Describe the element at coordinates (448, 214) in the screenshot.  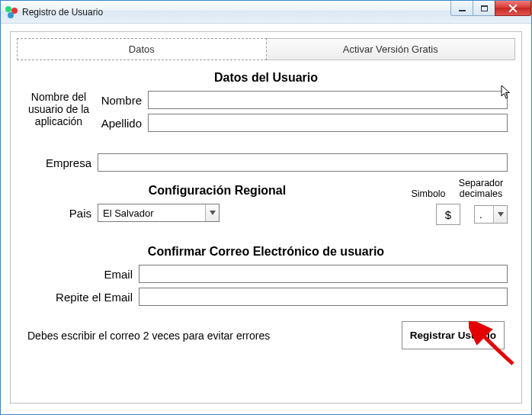
I see `simbolo-box: $` at that location.